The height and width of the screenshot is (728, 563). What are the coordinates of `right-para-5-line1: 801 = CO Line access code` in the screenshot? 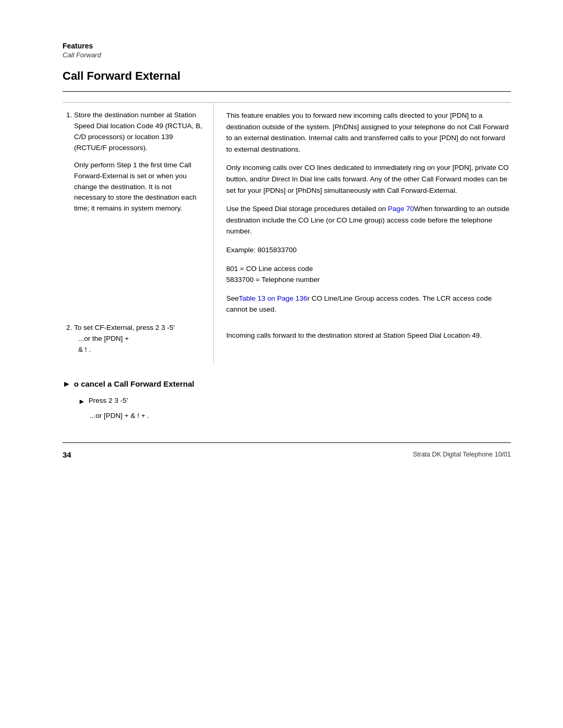 It's located at (270, 269).